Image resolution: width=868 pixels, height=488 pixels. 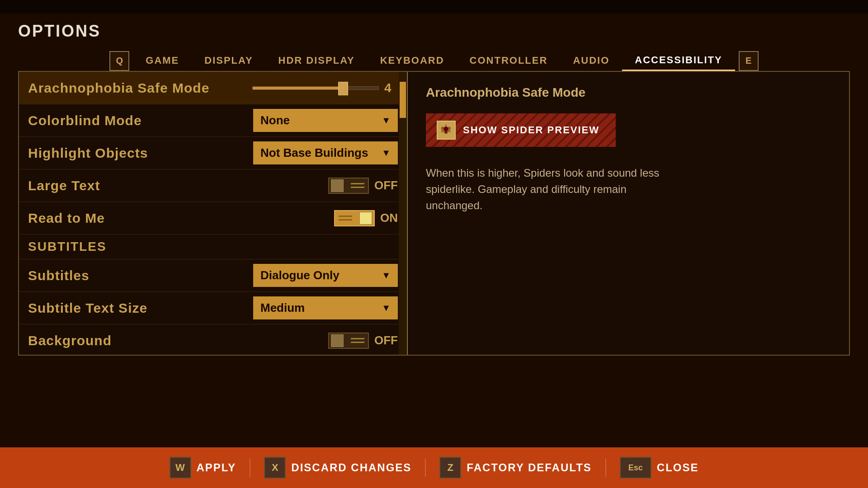 What do you see at coordinates (319, 153) in the screenshot?
I see `highlight-objects-value: Not Base Buildings` at bounding box center [319, 153].